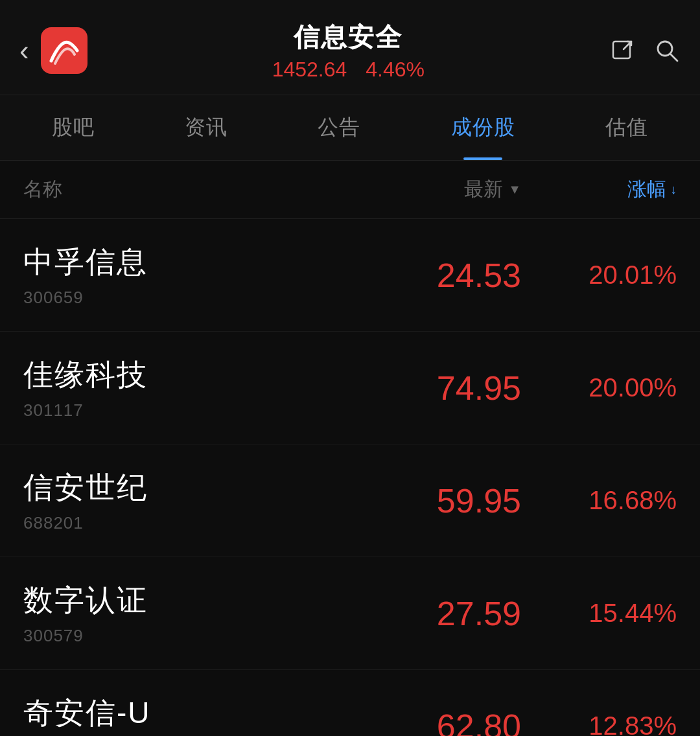  Describe the element at coordinates (53, 51) in the screenshot. I see `header-left: ‹` at that location.